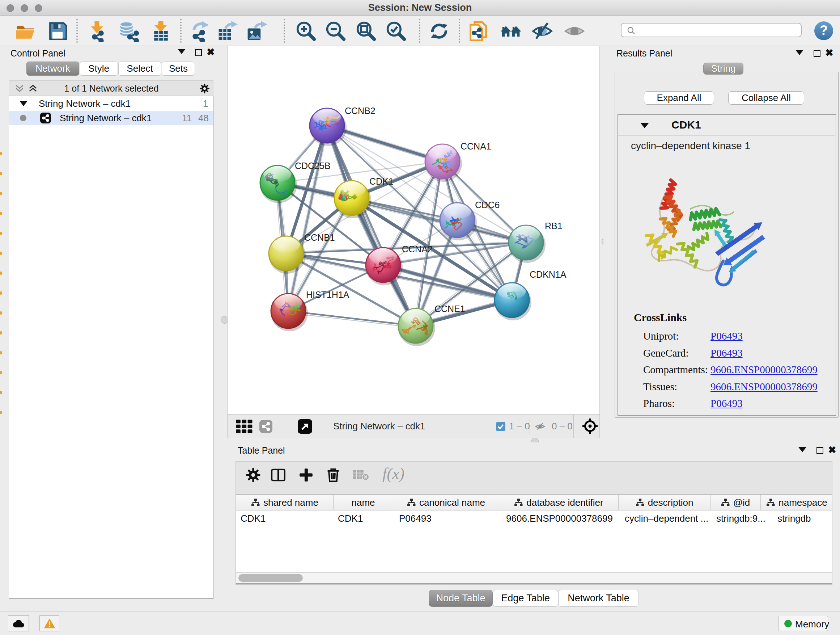 The width and height of the screenshot is (840, 635). I want to click on svg-text: CCNA2, so click(417, 249).